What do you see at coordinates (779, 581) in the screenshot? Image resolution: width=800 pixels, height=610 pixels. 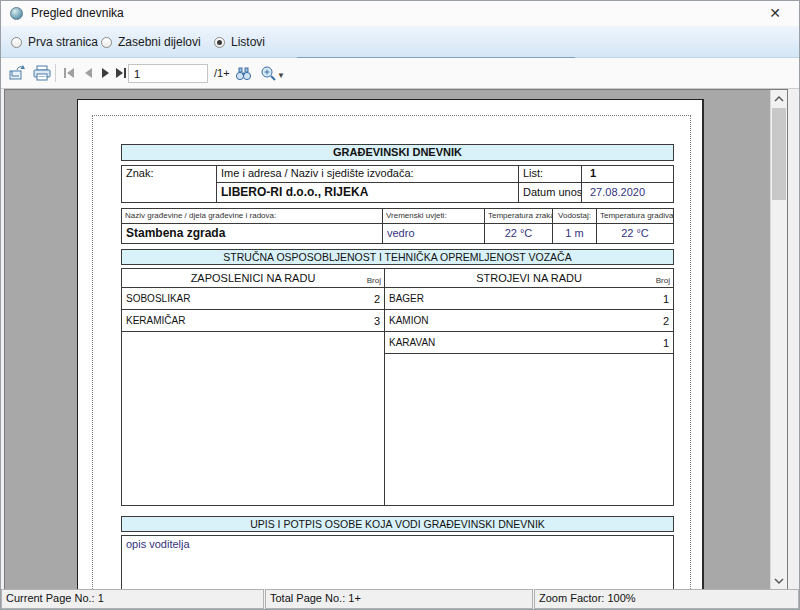 I see `chevron-down-icon` at bounding box center [779, 581].